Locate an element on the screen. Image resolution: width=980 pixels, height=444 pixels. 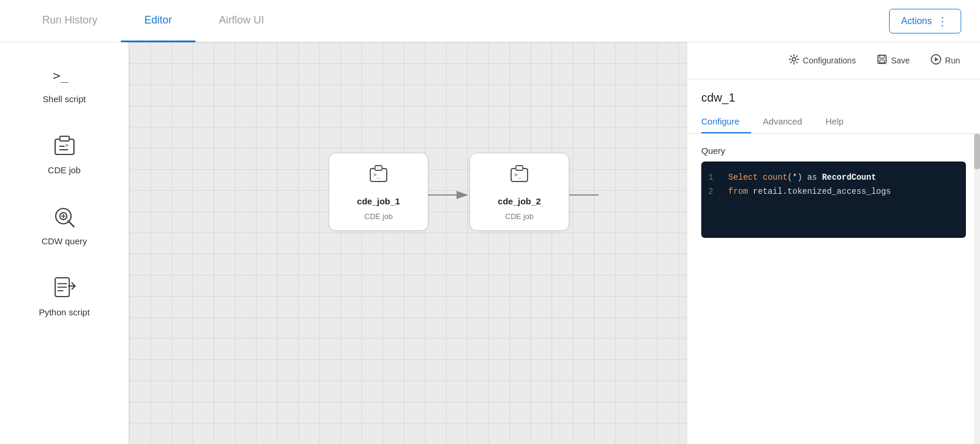
code-line-2: 2 from retail.tokenized_access_logs is located at coordinates (833, 192).